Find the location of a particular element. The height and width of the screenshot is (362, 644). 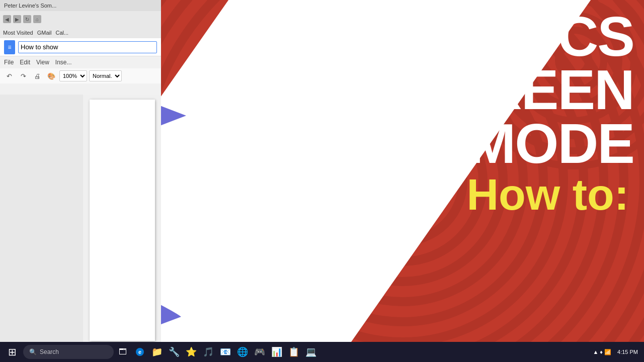

document-title-input is located at coordinates (88, 47).